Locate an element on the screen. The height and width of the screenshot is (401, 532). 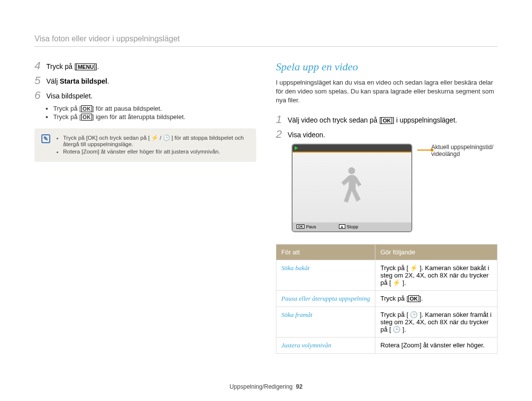
note-icon: ✎ is located at coordinates (46, 139).